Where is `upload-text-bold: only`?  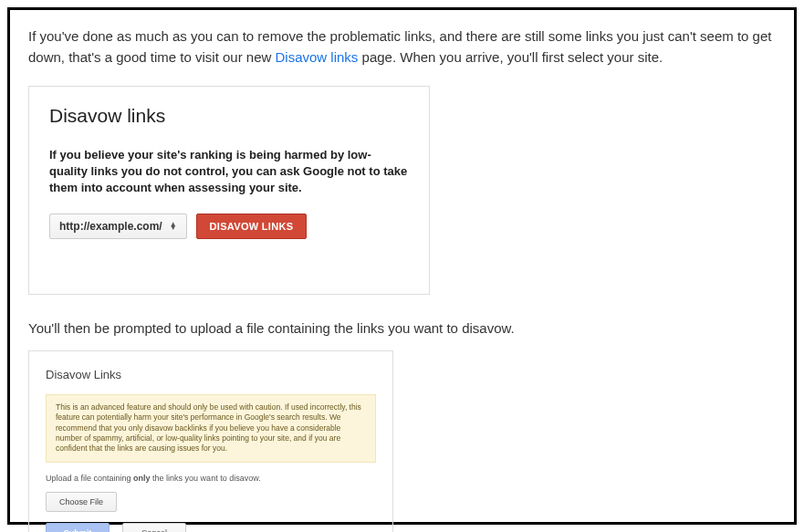 upload-text-bold: only is located at coordinates (142, 478).